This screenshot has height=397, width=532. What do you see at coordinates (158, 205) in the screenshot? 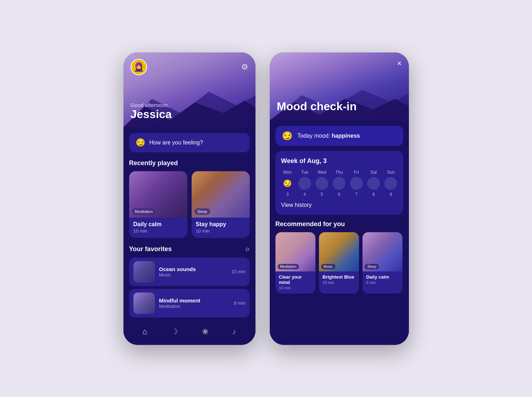
I see `card-meditation: Meditation Daily calm 10 min` at bounding box center [158, 205].